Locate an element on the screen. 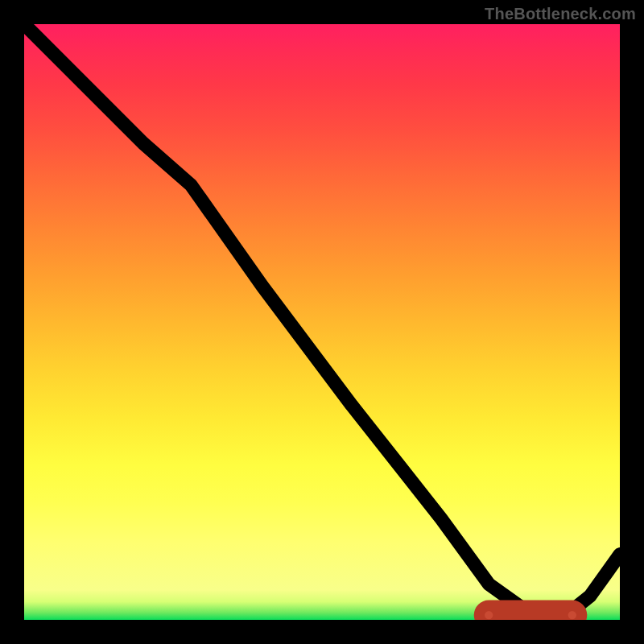 This screenshot has width=644, height=644. watermark-text: TheBottleneck.com is located at coordinates (560, 14).